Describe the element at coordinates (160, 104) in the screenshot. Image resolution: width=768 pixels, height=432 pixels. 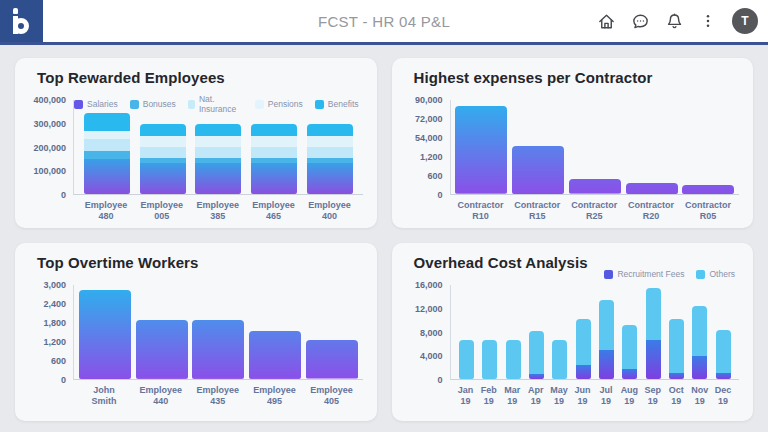
I see `legend-label: Bonuses` at that location.